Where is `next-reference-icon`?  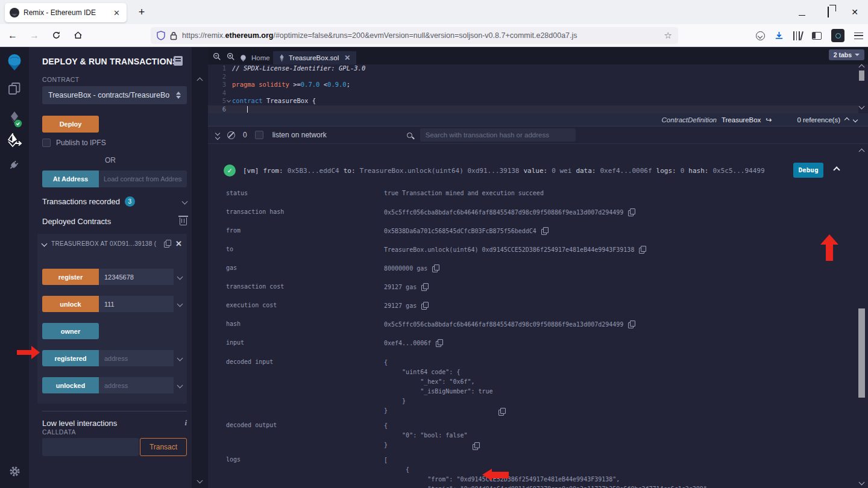
next-reference-icon is located at coordinates (855, 119).